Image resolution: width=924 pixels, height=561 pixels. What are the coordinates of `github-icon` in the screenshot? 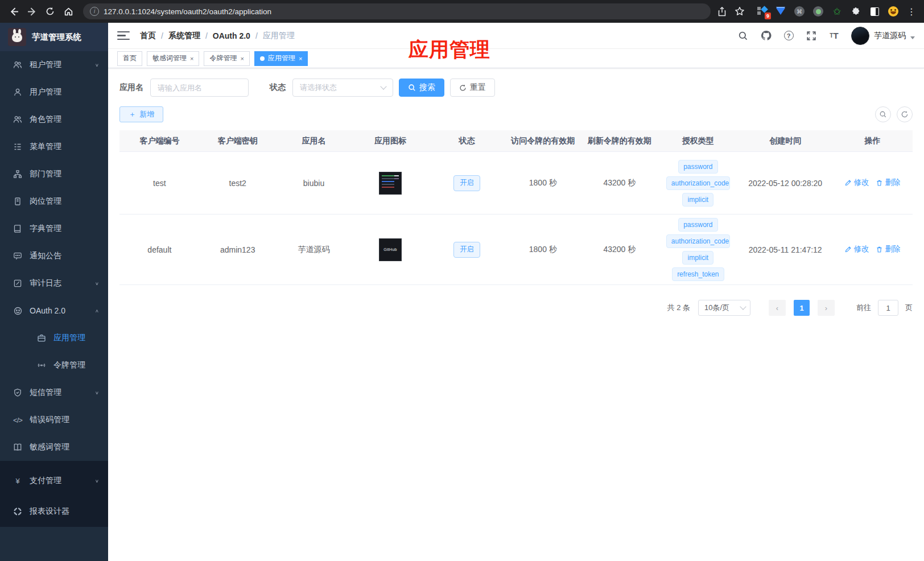 It's located at (766, 36).